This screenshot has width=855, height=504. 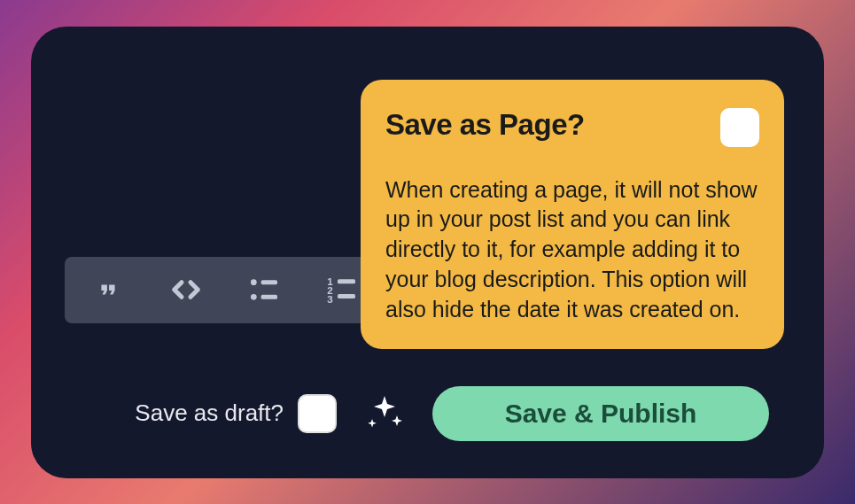 What do you see at coordinates (186, 290) in the screenshot?
I see `code-icon` at bounding box center [186, 290].